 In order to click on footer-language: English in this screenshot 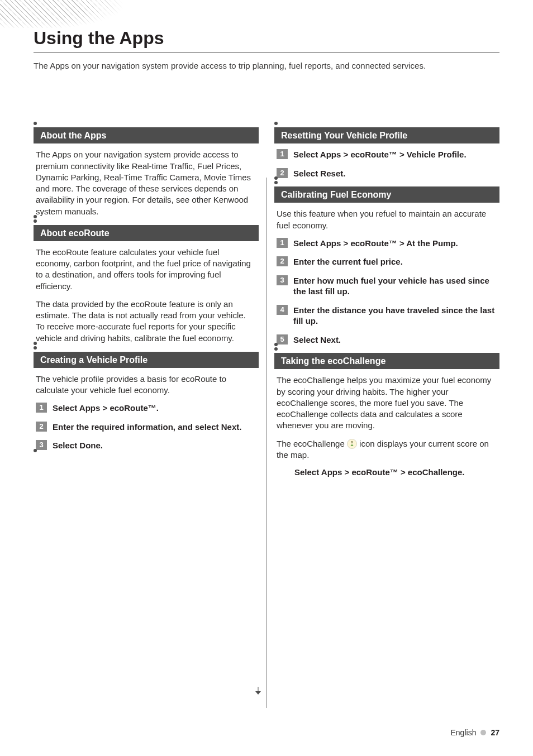, I will do `click(464, 733)`.